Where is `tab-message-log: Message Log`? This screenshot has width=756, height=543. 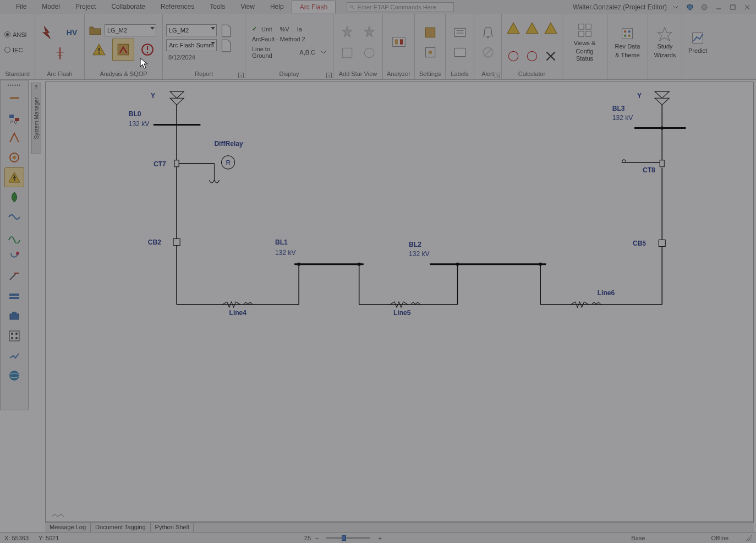
tab-message-log: Message Log is located at coordinates (68, 528).